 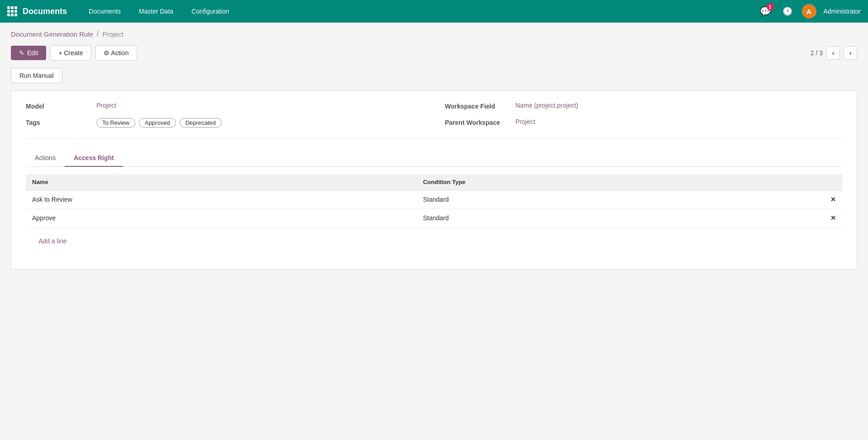 What do you see at coordinates (620, 200) in the screenshot?
I see `row-condition-type-0: Standard` at bounding box center [620, 200].